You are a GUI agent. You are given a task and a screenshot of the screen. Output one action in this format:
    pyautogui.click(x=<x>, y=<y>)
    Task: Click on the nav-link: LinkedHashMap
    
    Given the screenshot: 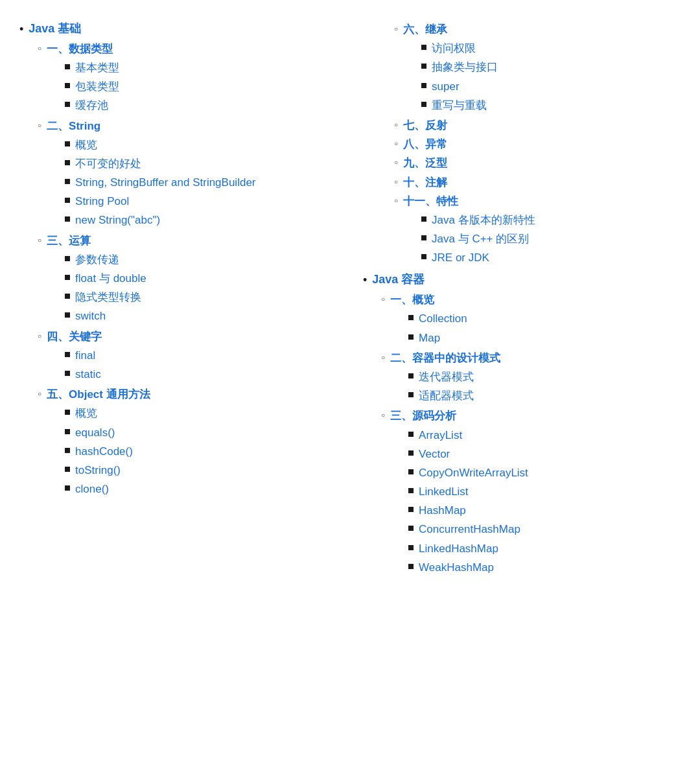 What is the action you would take?
    pyautogui.click(x=459, y=548)
    